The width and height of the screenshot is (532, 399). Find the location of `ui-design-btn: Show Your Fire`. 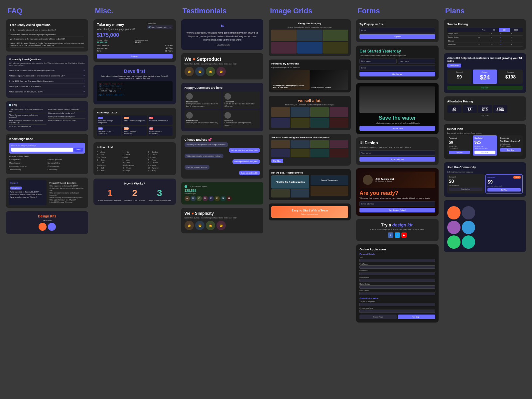

ui-design-btn: Show Your Fire is located at coordinates (397, 159).